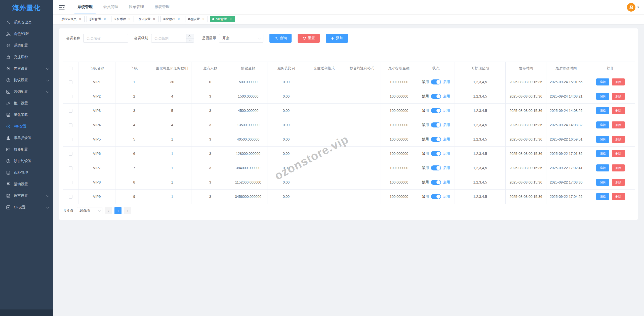  I want to click on chevron-down-icon, so click(260, 38).